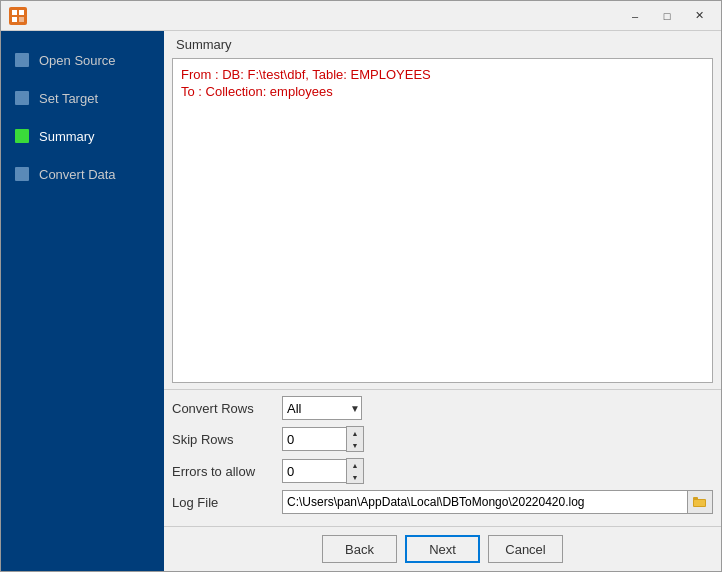 This screenshot has width=722, height=572. Describe the element at coordinates (355, 465) in the screenshot. I see `errors-up-button: ▲` at that location.